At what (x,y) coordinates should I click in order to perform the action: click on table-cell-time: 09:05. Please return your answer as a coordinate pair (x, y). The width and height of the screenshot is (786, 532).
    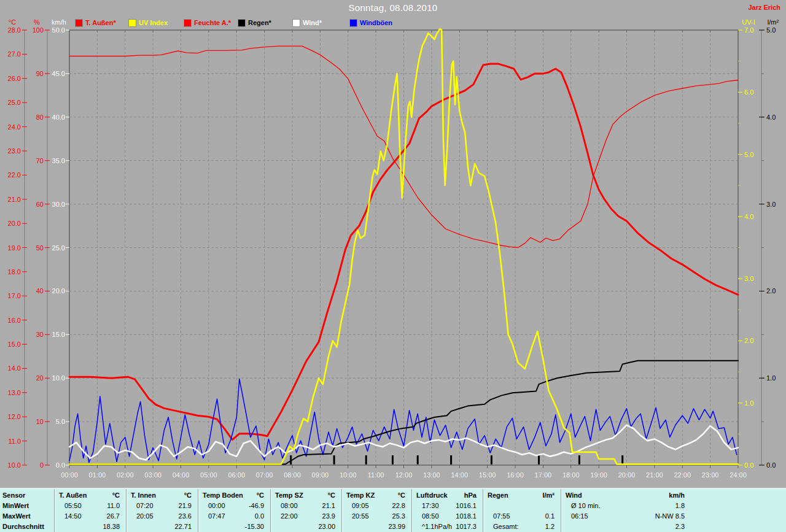
    Looking at the image, I should click on (360, 506).